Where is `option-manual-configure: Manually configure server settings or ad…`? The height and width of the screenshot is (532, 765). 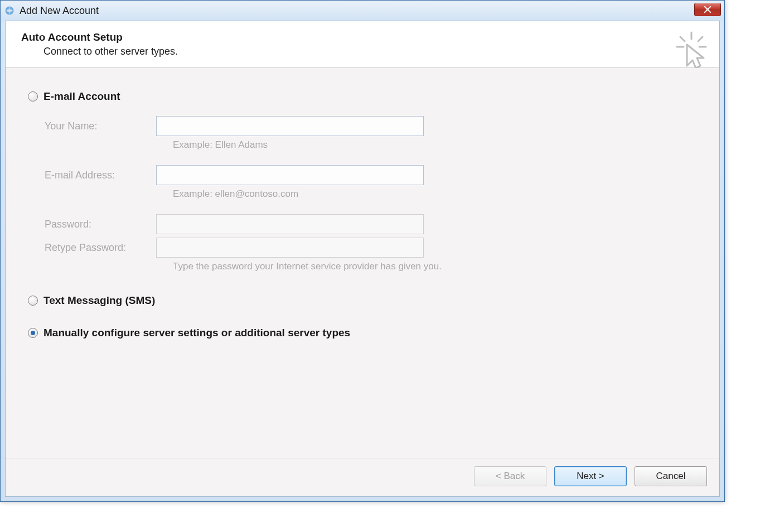
option-manual-configure: Manually configure server settings or ad… is located at coordinates (362, 333).